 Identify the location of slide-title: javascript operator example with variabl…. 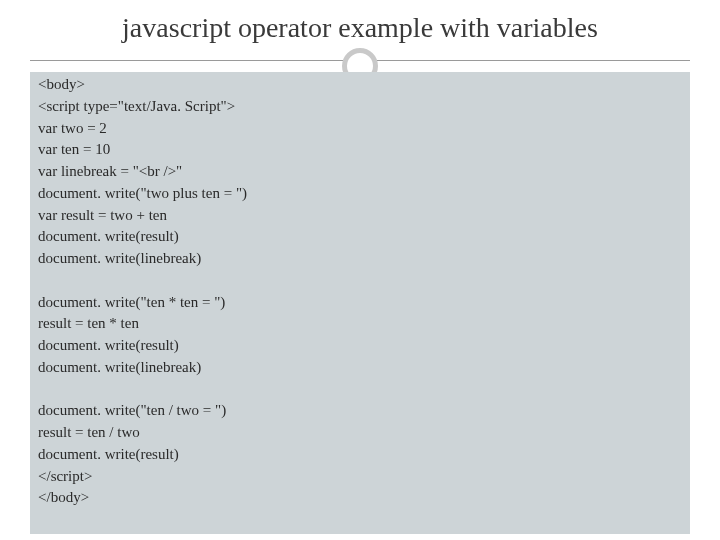
(360, 28).